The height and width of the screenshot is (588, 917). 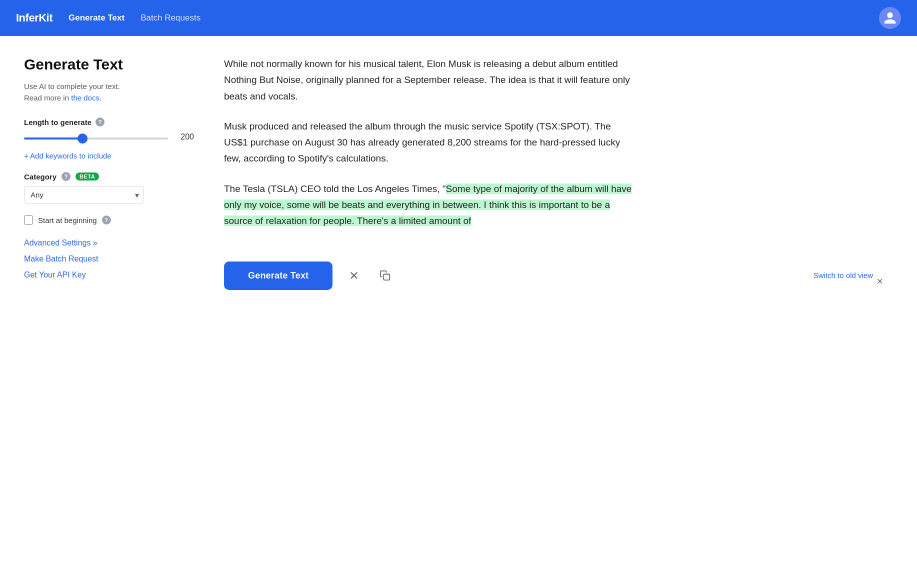 I want to click on category-select-wrapper: Any News Fiction Poetry Code ▾, so click(x=84, y=195).